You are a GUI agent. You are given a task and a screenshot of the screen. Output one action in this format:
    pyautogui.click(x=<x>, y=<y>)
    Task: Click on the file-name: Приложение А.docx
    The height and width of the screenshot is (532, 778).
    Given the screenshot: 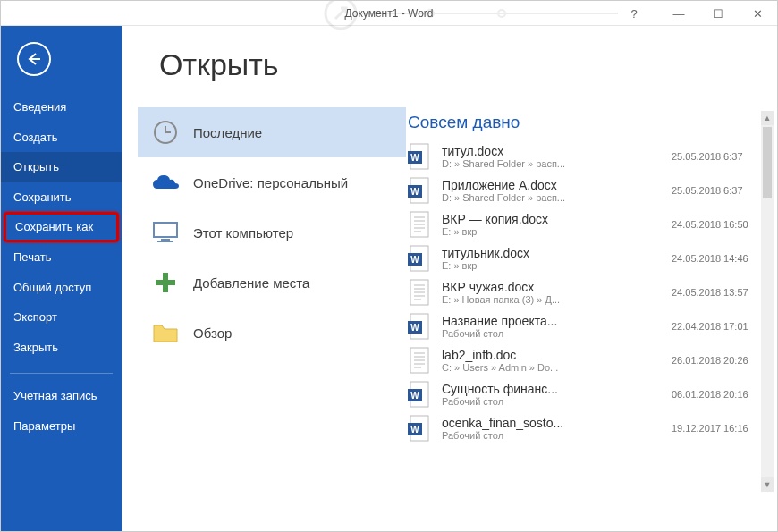 What is the action you would take?
    pyautogui.click(x=553, y=185)
    